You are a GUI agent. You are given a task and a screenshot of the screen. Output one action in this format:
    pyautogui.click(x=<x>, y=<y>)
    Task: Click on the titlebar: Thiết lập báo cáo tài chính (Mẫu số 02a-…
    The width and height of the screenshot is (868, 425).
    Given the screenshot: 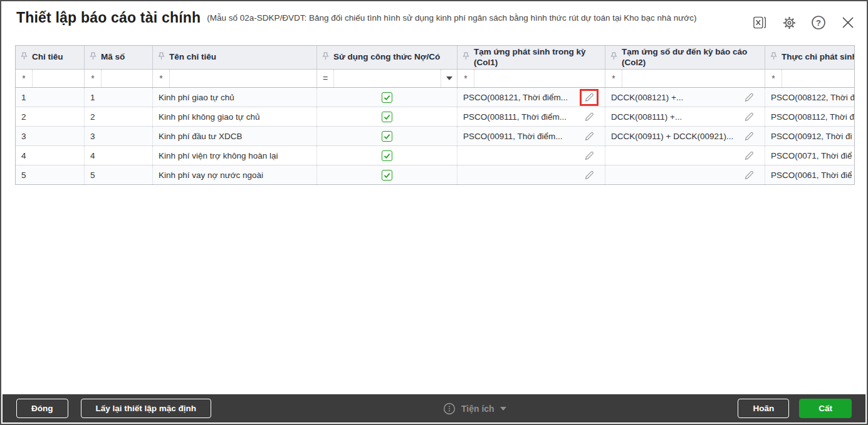 What is the action you would take?
    pyautogui.click(x=381, y=18)
    